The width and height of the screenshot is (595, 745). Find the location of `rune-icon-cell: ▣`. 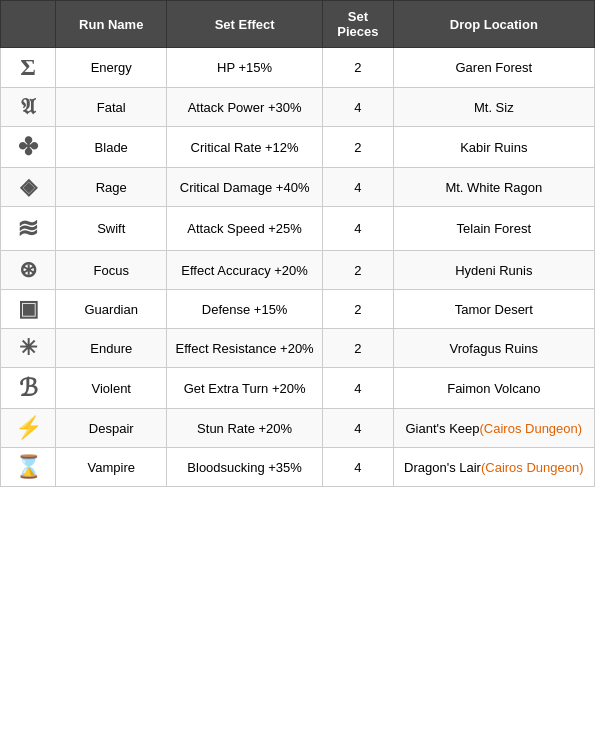

rune-icon-cell: ▣ is located at coordinates (28, 310).